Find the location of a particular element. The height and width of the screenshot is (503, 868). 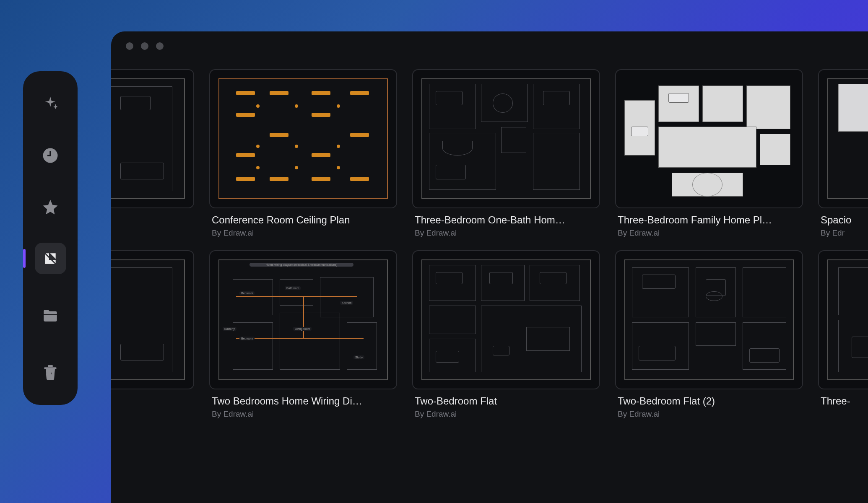

template-title: Two-Bedroom Flat is located at coordinates (507, 401).